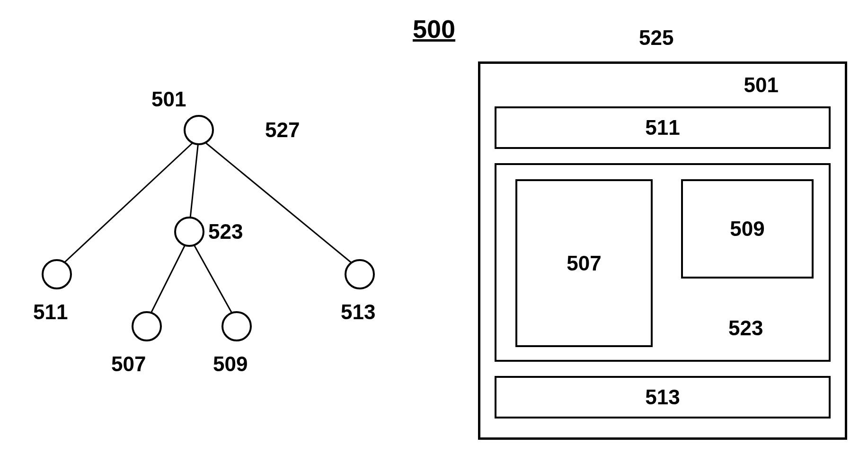 The image size is (868, 462). What do you see at coordinates (663, 128) in the screenshot?
I see `layout-511-label: 511` at bounding box center [663, 128].